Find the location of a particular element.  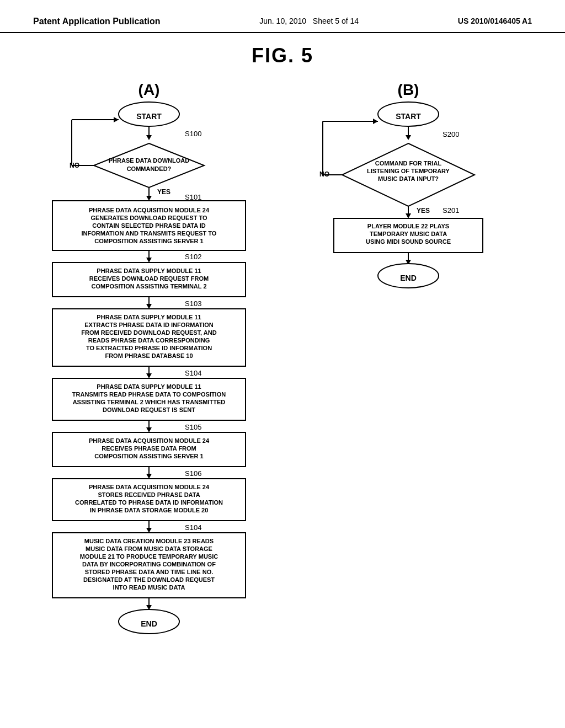

svg-text: MUSIC DATA INPUT? is located at coordinates (408, 179).